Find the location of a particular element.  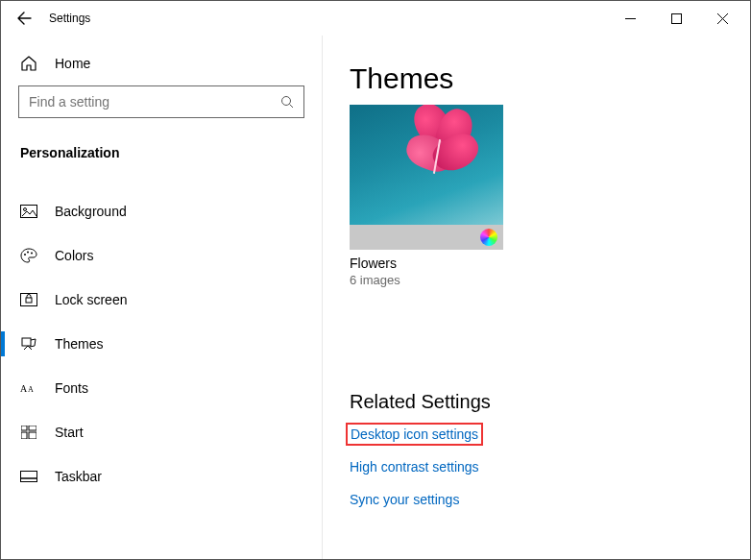

sidebar-item-themes: Themes is located at coordinates (161, 344).